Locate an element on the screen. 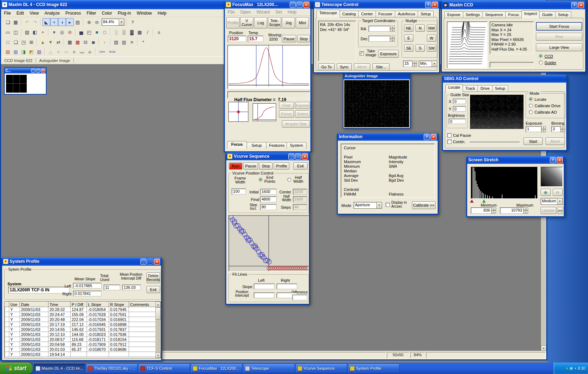 This screenshot has width=588, height=374. menu-color: Color is located at coordinates (107, 13).